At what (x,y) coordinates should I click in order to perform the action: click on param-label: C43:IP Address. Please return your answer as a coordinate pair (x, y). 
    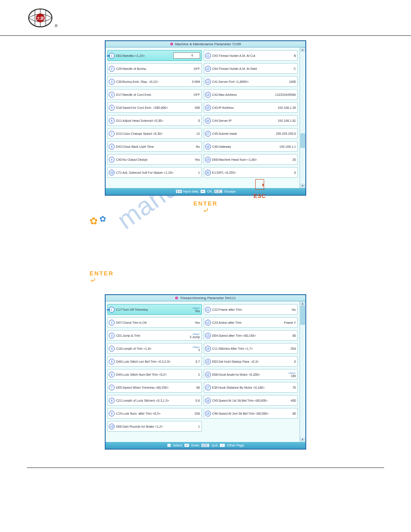
    Looking at the image, I should click on (244, 107).